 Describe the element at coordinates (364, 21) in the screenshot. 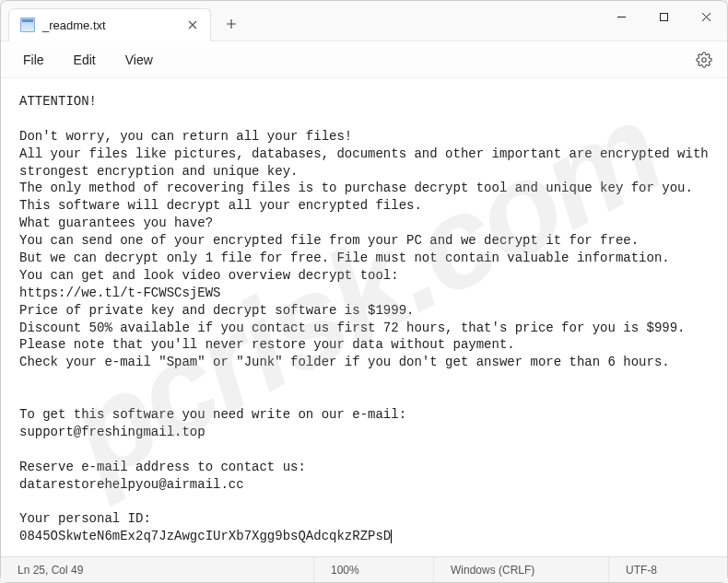

I see `titlebar: _readme.txt` at that location.